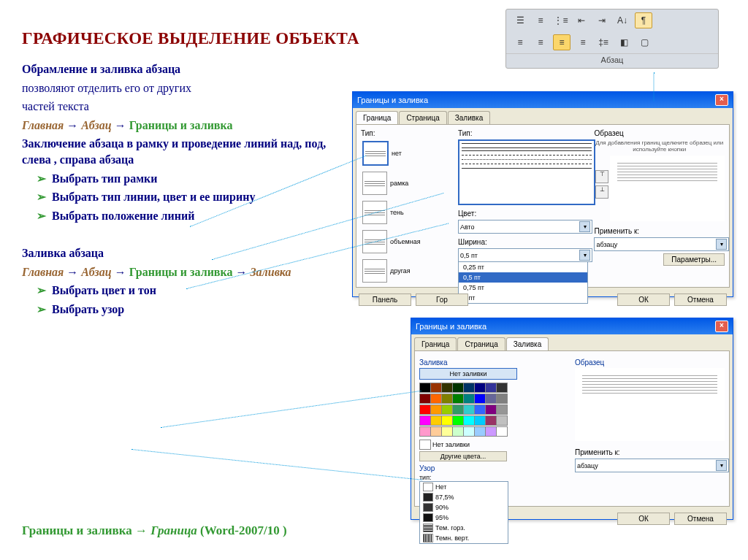 The image size is (748, 560). I want to click on color-dropdown: Авто▾, so click(526, 226).